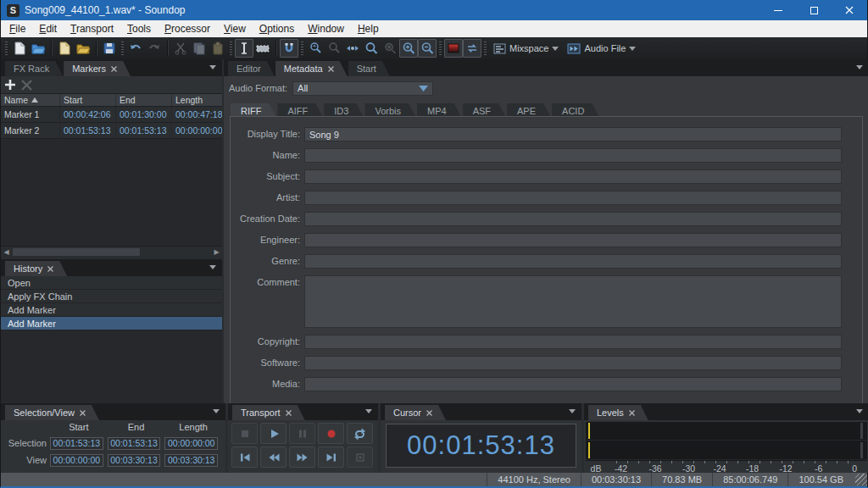 Image resolution: width=868 pixels, height=488 pixels. Describe the element at coordinates (302, 458) in the screenshot. I see `fast-forward-button` at that location.